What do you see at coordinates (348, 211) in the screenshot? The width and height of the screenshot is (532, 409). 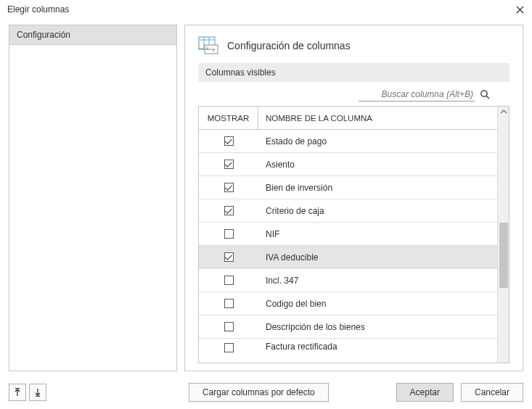 I see `table-row: Criterio de caja` at bounding box center [348, 211].